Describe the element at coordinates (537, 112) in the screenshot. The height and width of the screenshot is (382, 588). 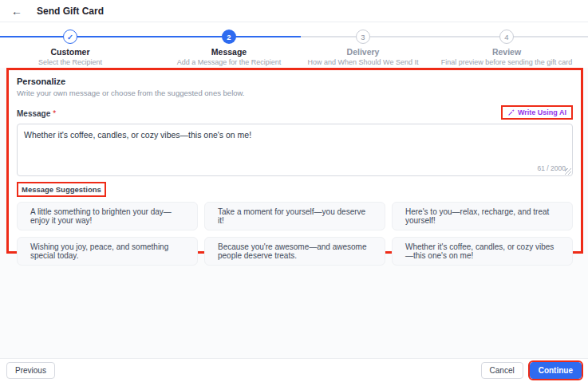
I see `write-using-ai-button: Write Using AI` at that location.